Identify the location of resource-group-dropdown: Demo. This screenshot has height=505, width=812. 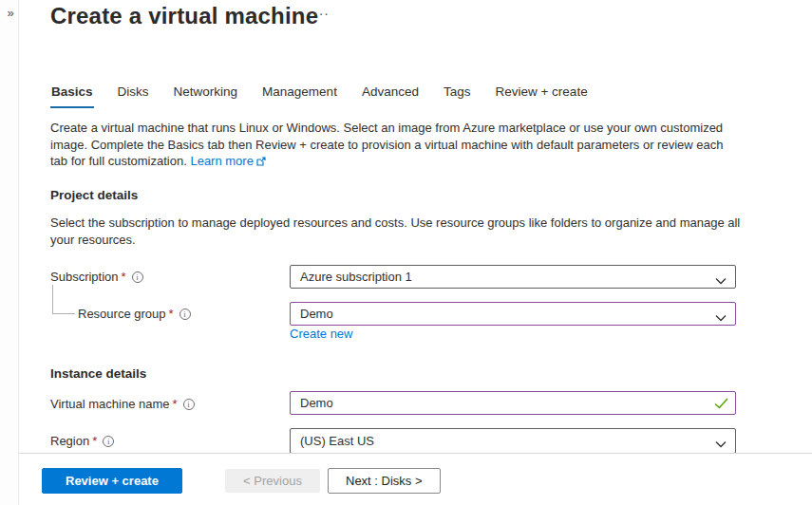
(513, 313).